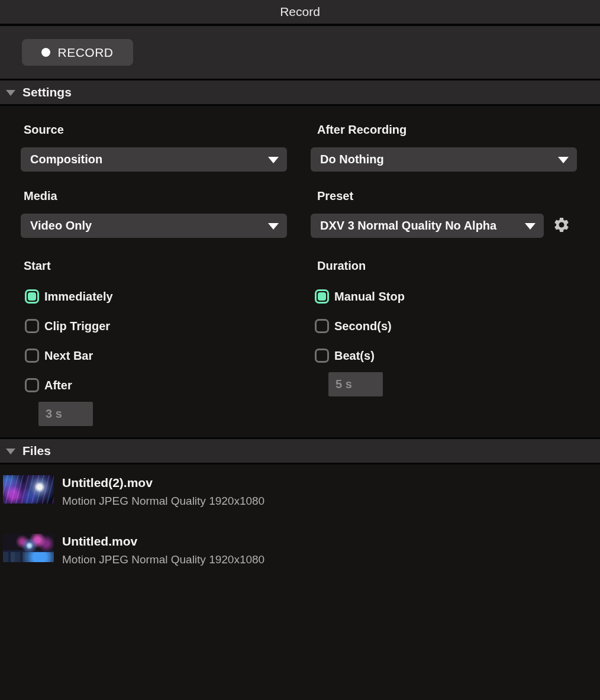 This screenshot has width=600, height=700. Describe the element at coordinates (37, 451) in the screenshot. I see `files-header-label: Files` at that location.